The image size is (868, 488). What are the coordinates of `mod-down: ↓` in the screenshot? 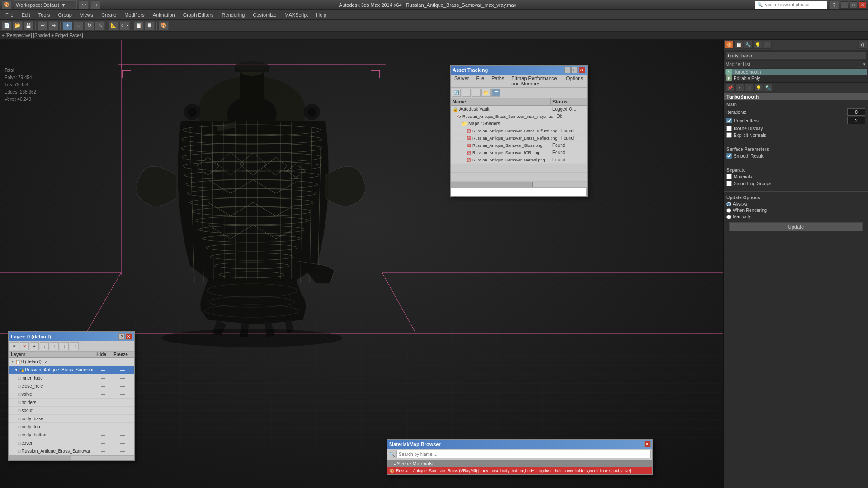 It's located at (749, 88).